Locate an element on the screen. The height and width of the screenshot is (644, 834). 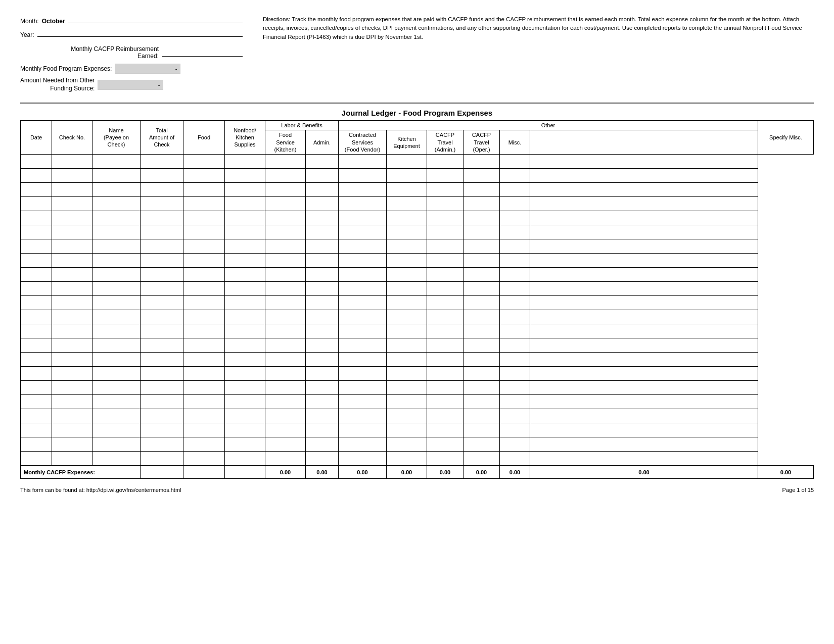
expenses-value: - is located at coordinates (148, 69).